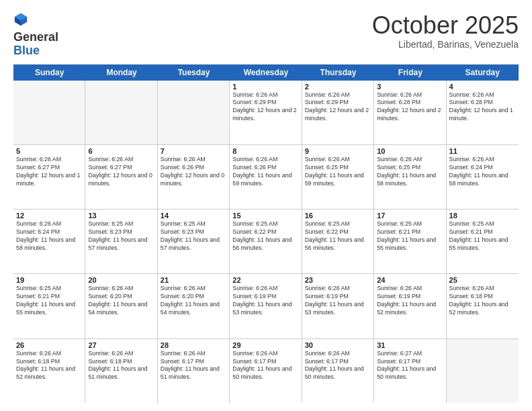 This screenshot has height=411, width=532. Describe the element at coordinates (121, 345) in the screenshot. I see `day-number: 27` at that location.